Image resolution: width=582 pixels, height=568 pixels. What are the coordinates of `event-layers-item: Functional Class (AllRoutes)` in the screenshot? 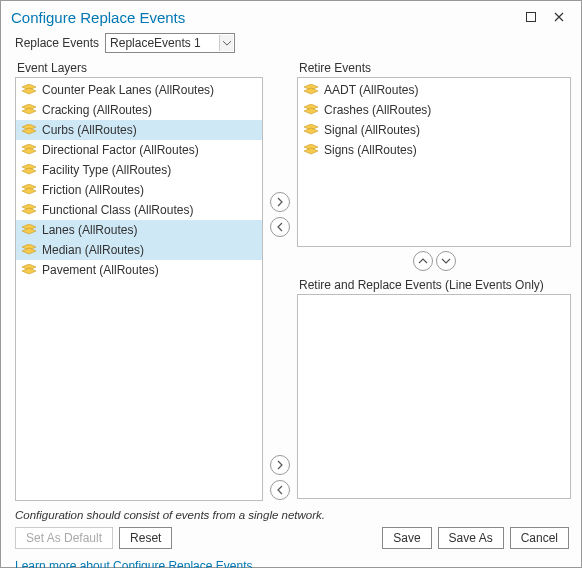 It's located at (139, 210).